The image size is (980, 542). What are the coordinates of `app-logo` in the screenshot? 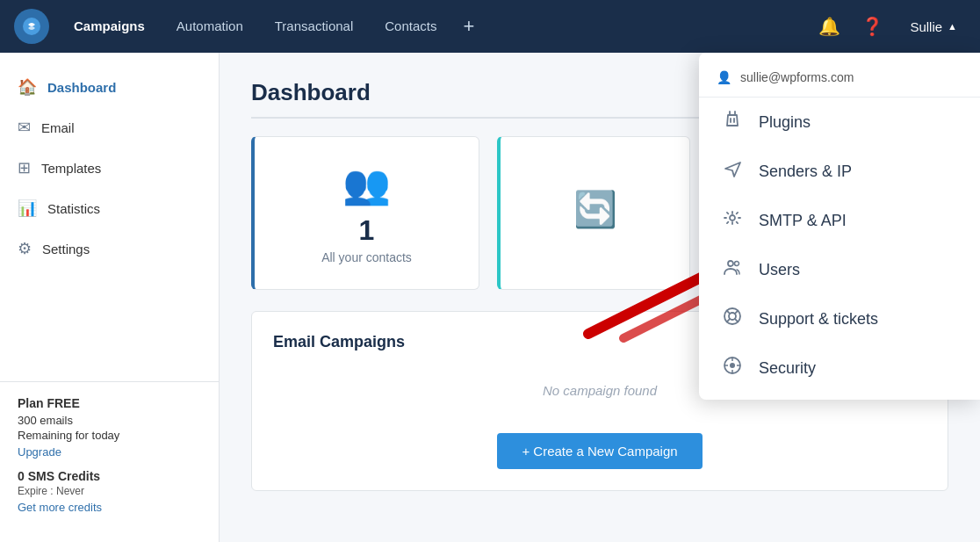 It's located at (32, 26).